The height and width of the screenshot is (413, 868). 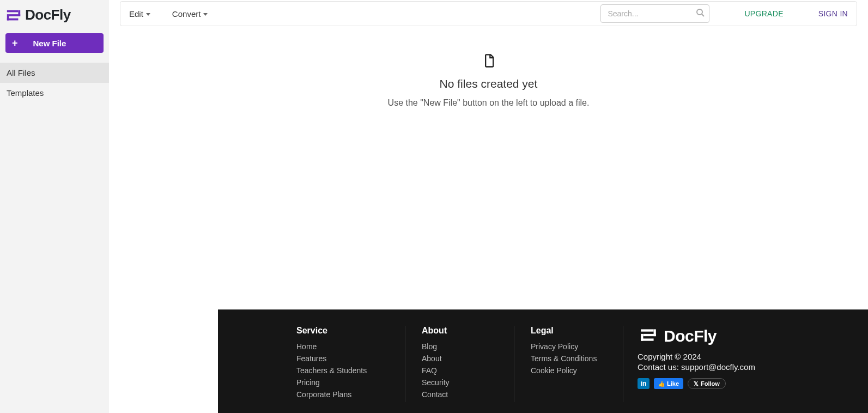 What do you see at coordinates (718, 367) in the screenshot?
I see `footer-contact-email: support@docfly.com` at bounding box center [718, 367].